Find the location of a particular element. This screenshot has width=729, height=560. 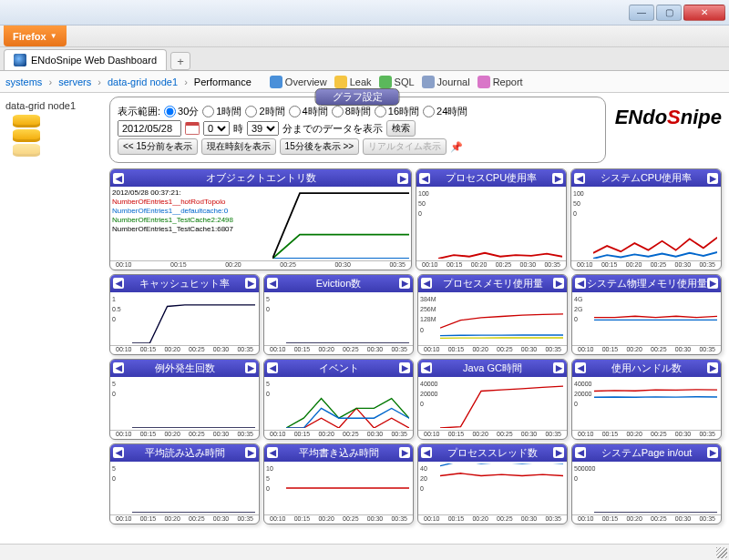

y-axis: 40200 is located at coordinates (424, 479).